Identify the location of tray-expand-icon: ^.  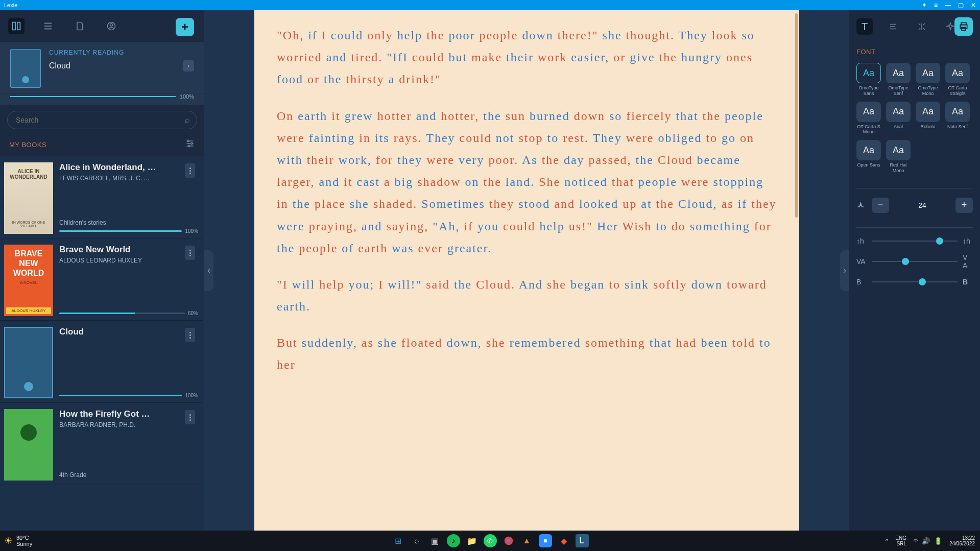
(887, 541).